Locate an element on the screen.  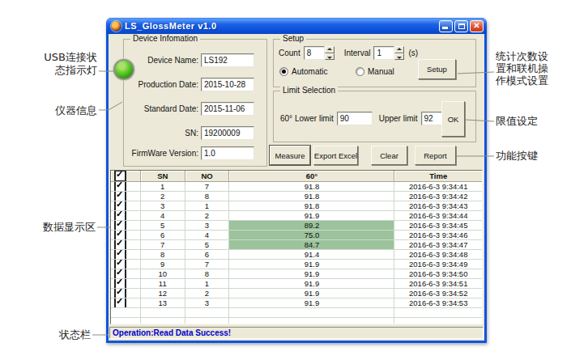
annotation-buttons-label: 功能按键 is located at coordinates (528, 156).